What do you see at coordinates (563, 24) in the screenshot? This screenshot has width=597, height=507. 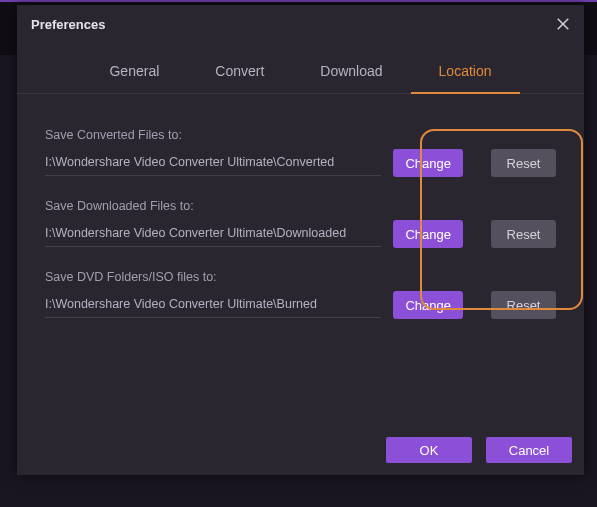 I see `close-button` at bounding box center [563, 24].